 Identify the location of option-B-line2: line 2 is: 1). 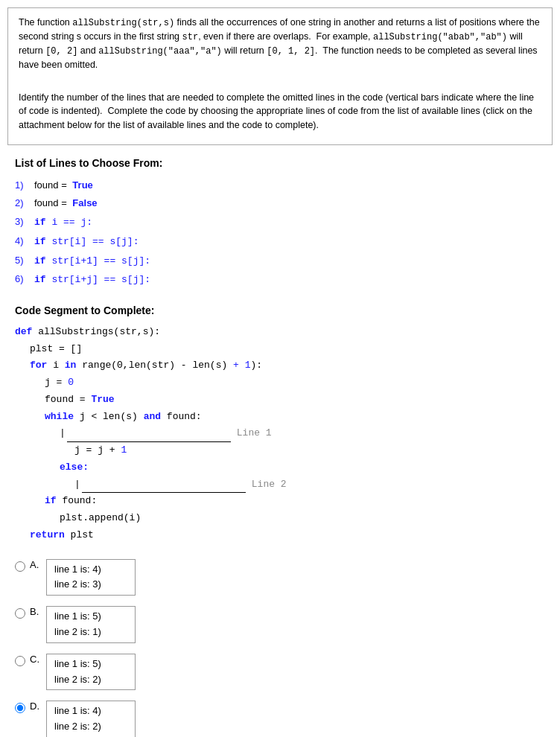
(91, 633).